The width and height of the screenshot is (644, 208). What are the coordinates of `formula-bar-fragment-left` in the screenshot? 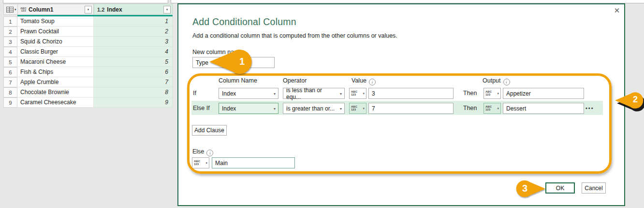 It's located at (86, 2).